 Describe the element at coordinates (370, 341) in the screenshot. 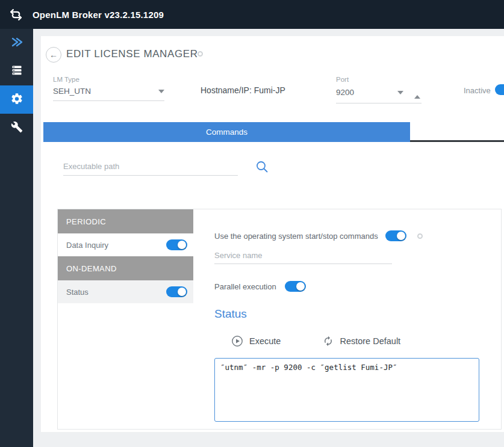

I see `restore-label: Restore Default` at that location.